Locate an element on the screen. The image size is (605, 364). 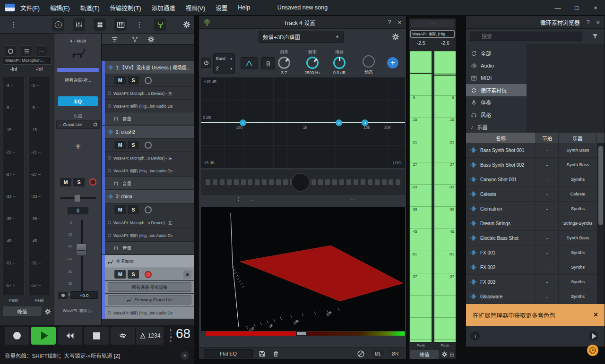
loop-row: Bass Synth Shot 002-Synth Bass is located at coordinates (531, 165).